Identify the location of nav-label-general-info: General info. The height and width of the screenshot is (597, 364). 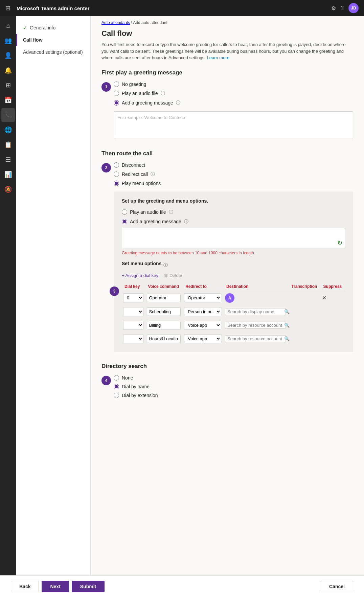
(43, 28).